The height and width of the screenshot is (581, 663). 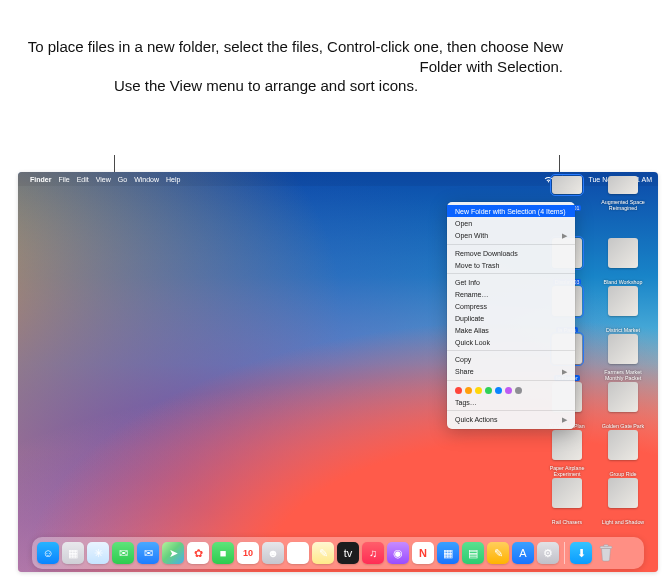 What do you see at coordinates (606, 553) in the screenshot?
I see `dock-trash` at bounding box center [606, 553].